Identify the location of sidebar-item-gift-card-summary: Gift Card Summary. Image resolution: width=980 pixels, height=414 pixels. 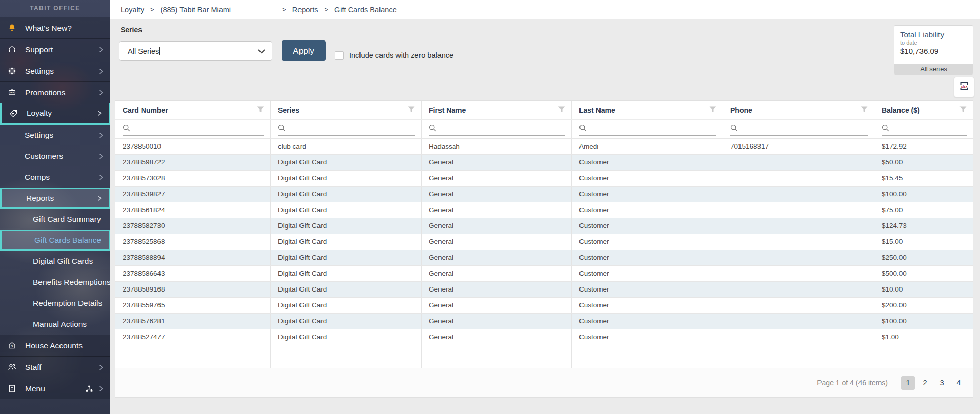
(55, 219).